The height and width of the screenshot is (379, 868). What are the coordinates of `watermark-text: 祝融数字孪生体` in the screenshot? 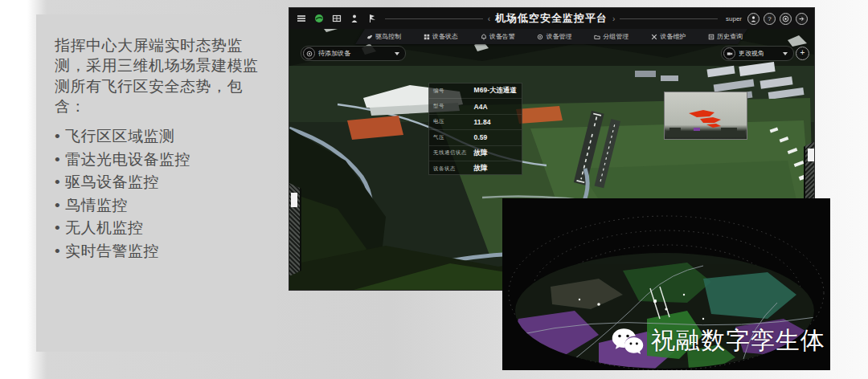 It's located at (738, 340).